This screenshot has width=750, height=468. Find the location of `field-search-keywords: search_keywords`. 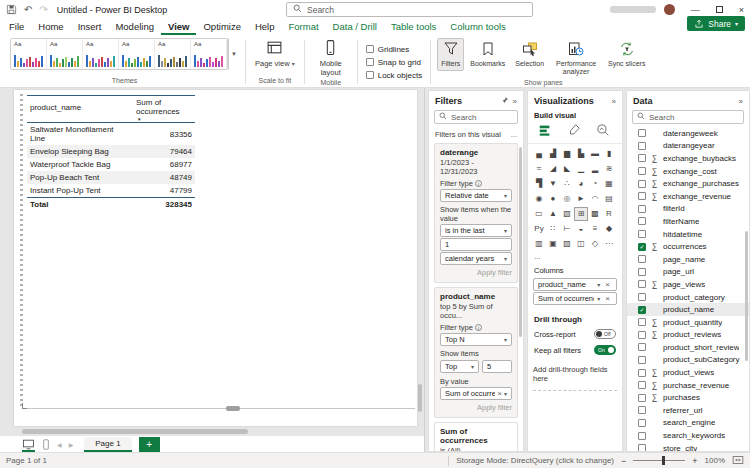

field-search-keywords: search_keywords is located at coordinates (688, 436).